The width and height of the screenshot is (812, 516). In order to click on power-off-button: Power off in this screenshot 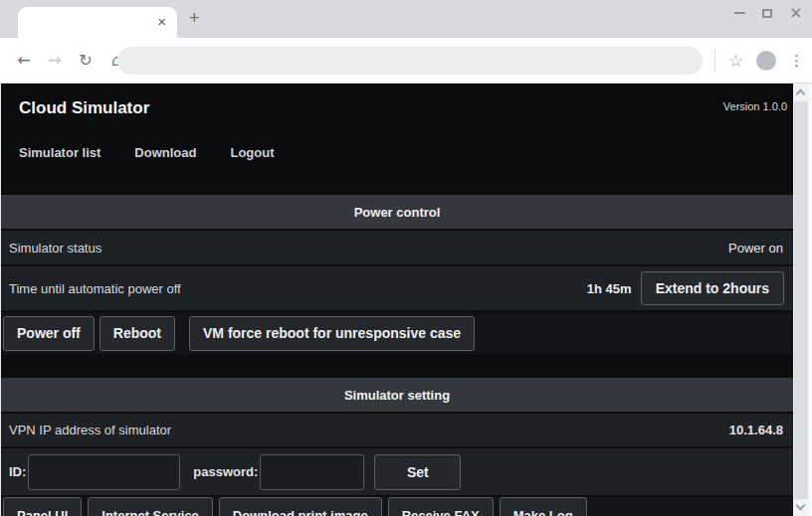, I will do `click(49, 334)`.